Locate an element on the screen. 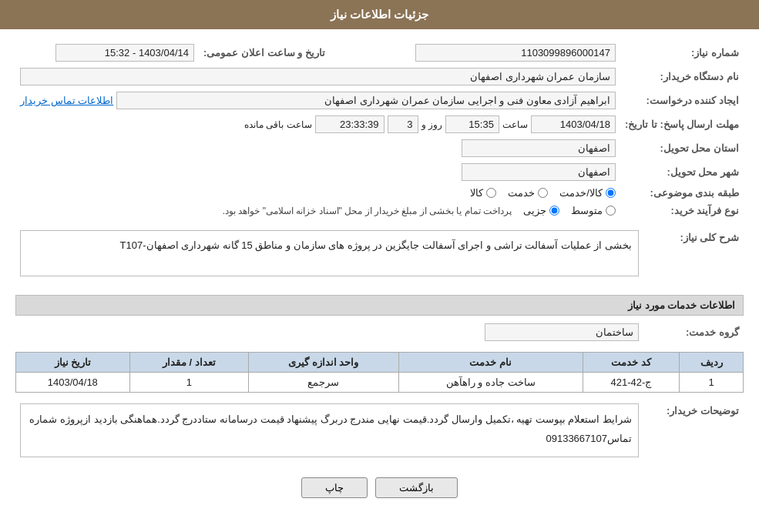 This screenshot has height=532, width=759. page-title: جزئیات اطلاعات نیاز is located at coordinates (379, 14).